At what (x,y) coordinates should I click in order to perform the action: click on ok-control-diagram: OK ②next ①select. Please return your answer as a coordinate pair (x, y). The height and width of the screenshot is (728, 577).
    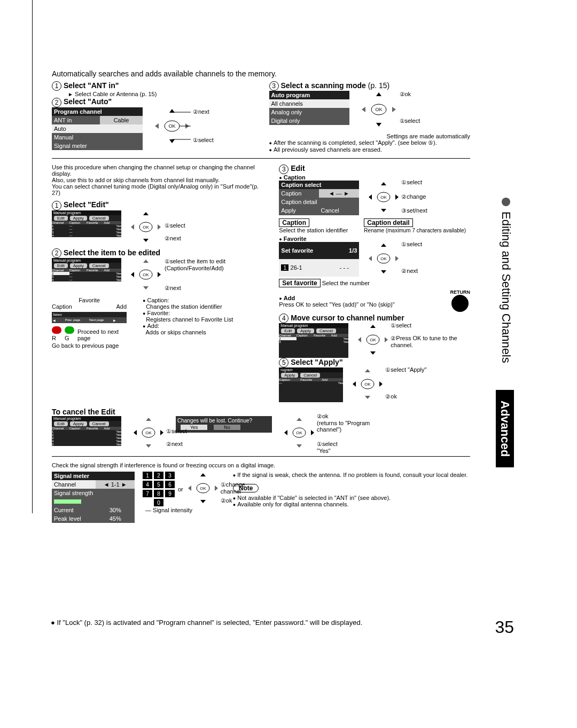
    Looking at the image, I should click on (172, 127).